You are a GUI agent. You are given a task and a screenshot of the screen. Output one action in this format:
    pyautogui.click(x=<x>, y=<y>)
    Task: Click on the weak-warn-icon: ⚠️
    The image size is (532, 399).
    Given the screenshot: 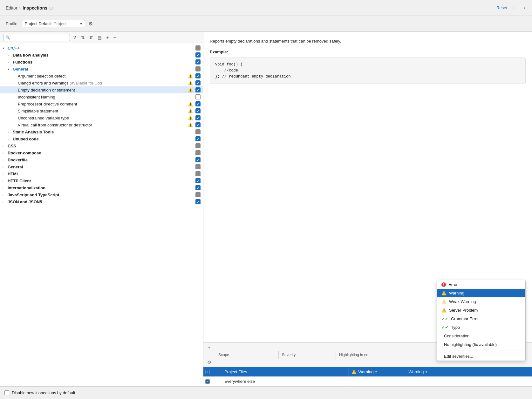 What is the action you would take?
    pyautogui.click(x=444, y=302)
    